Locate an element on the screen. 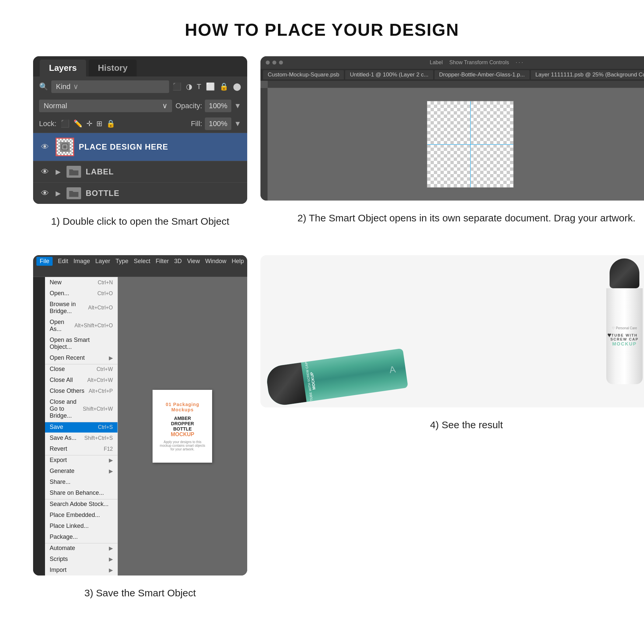 Image resolution: width=644 pixels, height=644 pixels. menubar: File Edit Image Layer Type Select Filter… is located at coordinates (140, 261).